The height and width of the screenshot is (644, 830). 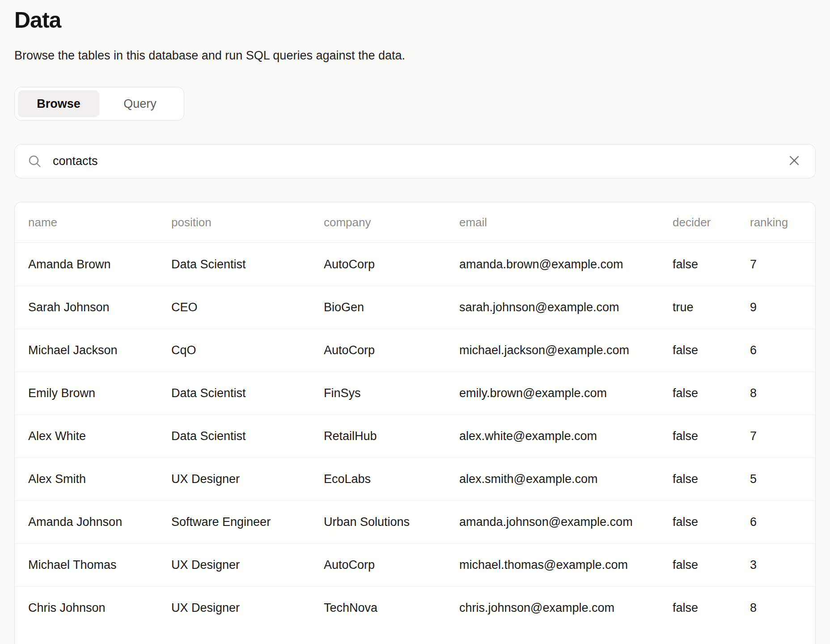 What do you see at coordinates (392, 522) in the screenshot?
I see `cell-company: Urban Solutions` at bounding box center [392, 522].